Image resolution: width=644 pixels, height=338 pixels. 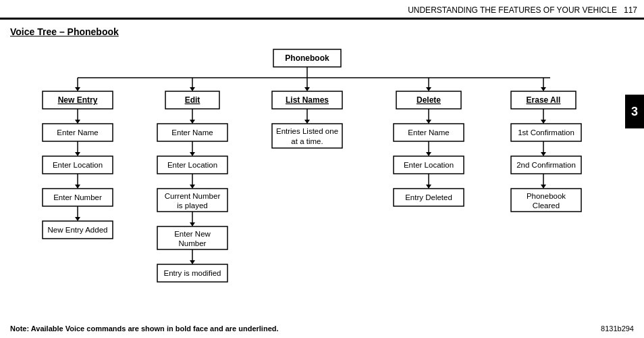 I want to click on svg-text: Enter Number, so click(x=78, y=197).